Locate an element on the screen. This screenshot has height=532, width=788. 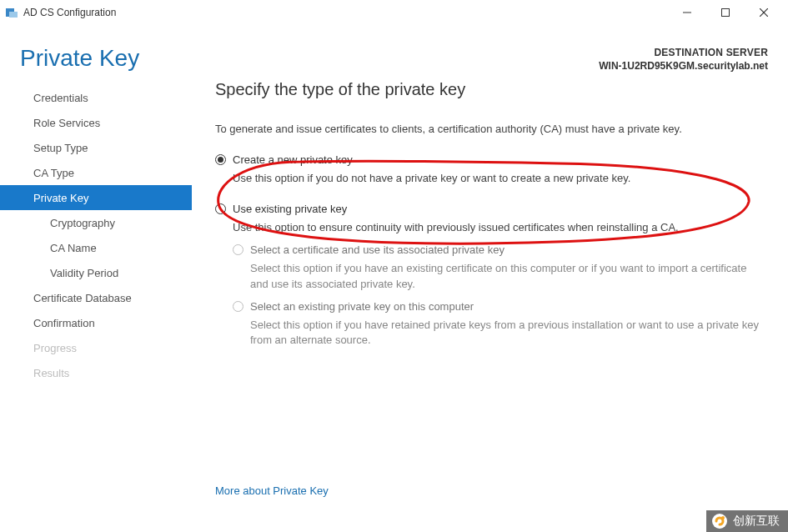
destination-block: DESTINATION SERVER WIN-1U2RD95K9GM.secur… is located at coordinates (684, 58).